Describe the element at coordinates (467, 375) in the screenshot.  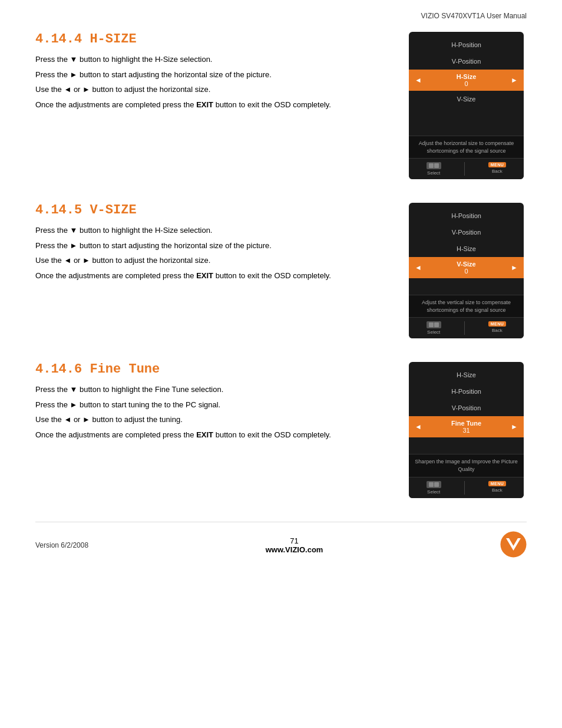
I see `osd-ft-h-size: H-Size` at that location.